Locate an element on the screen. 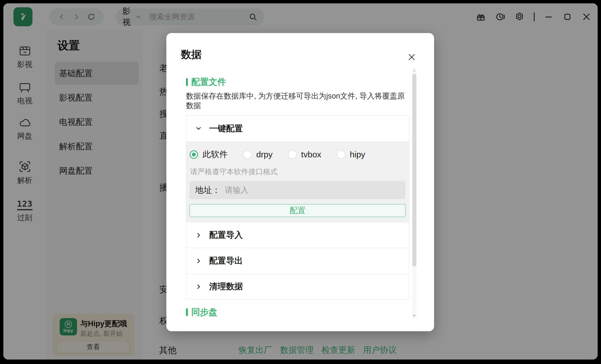  address-label: 地址： is located at coordinates (208, 190).